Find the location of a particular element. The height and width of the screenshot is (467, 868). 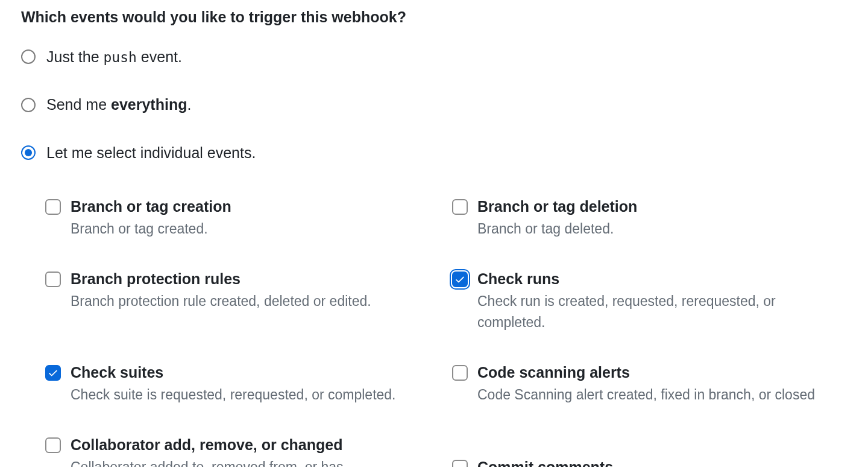

checkbox-commit-comments is located at coordinates (460, 463).